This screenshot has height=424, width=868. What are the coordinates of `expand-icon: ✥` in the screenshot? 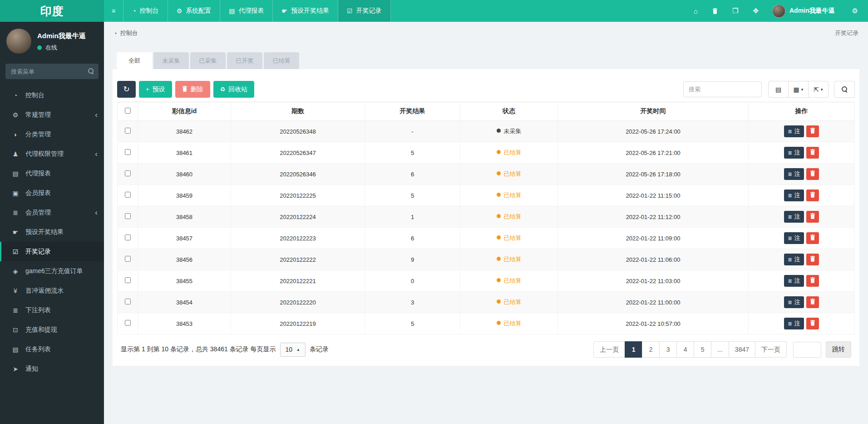 It's located at (755, 11).